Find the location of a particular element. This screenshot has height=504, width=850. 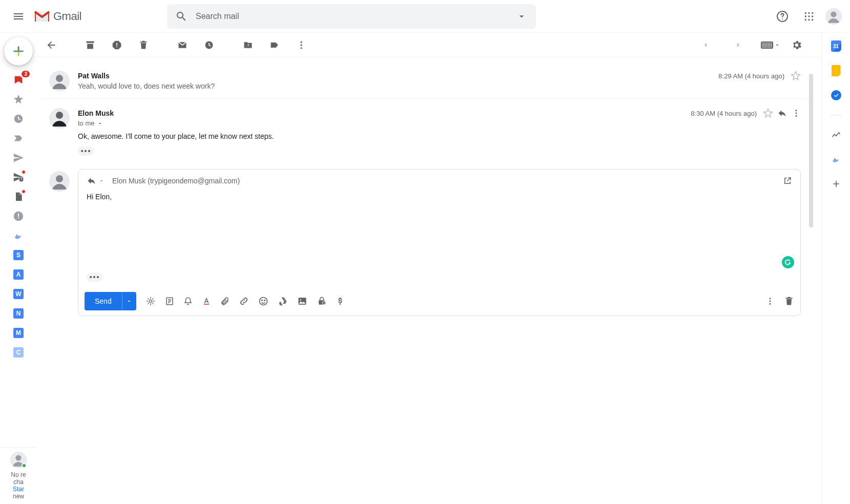

snooze-button is located at coordinates (209, 45).